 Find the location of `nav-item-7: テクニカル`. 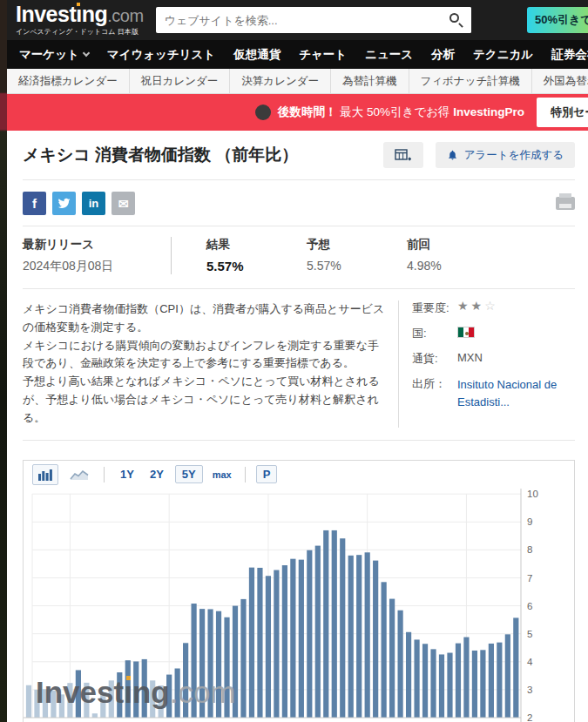

nav-item-7: テクニカル is located at coordinates (504, 55).